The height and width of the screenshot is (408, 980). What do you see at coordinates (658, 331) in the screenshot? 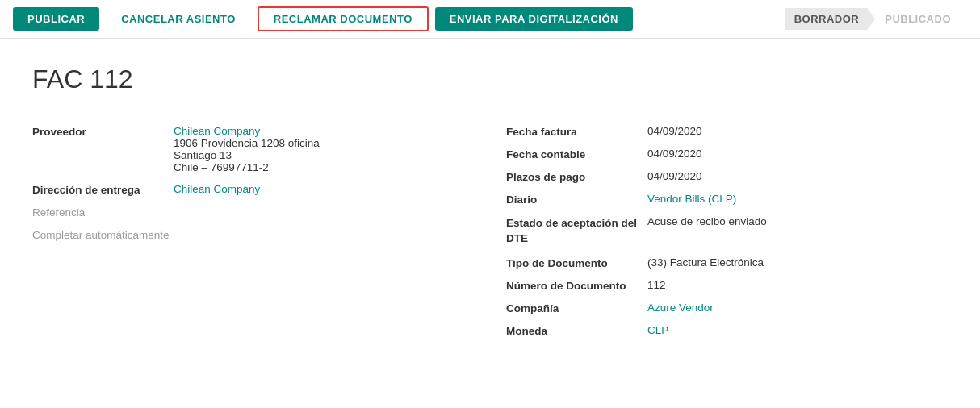
I see `moneda-value-link: CLP` at bounding box center [658, 331].